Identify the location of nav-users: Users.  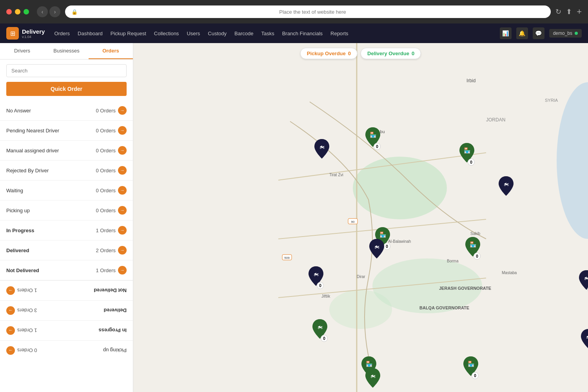
(193, 34).